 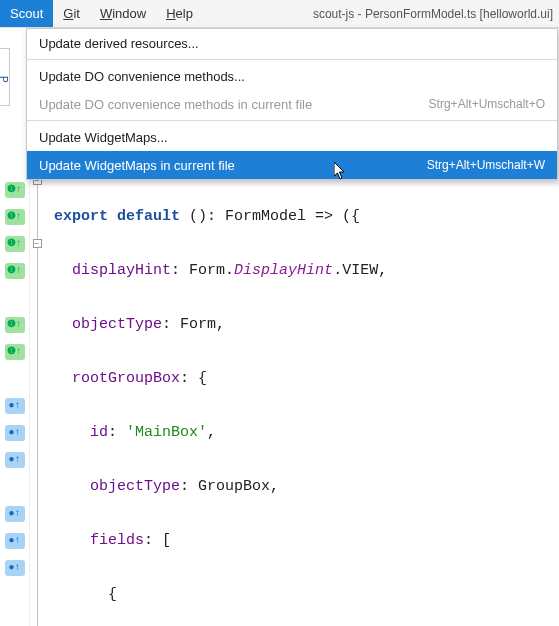 I want to click on menu-bar: Scout Git Window Help scout-js - PersonF…, so click(x=280, y=14).